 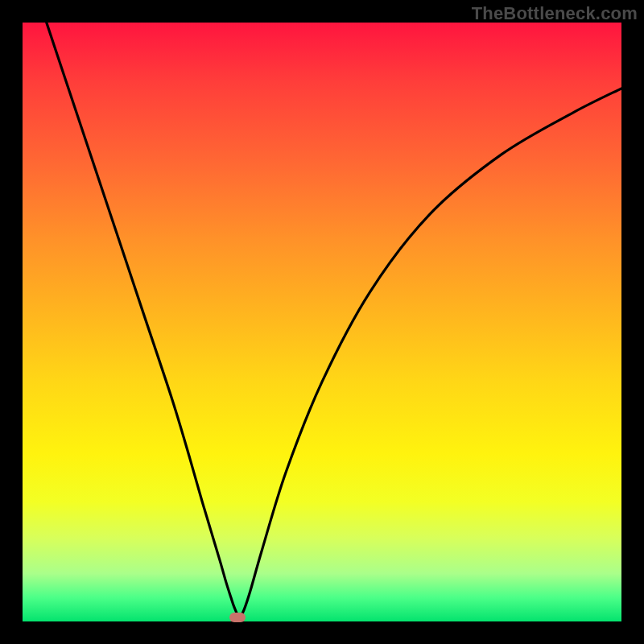 What do you see at coordinates (555, 14) in the screenshot?
I see `watermark-text: TheBottleneck.com` at bounding box center [555, 14].